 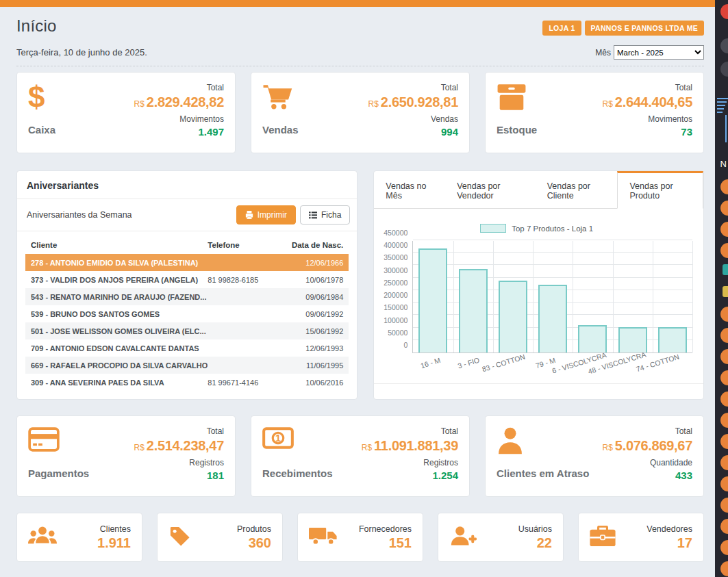 I want to click on printer-icon, so click(x=249, y=215).